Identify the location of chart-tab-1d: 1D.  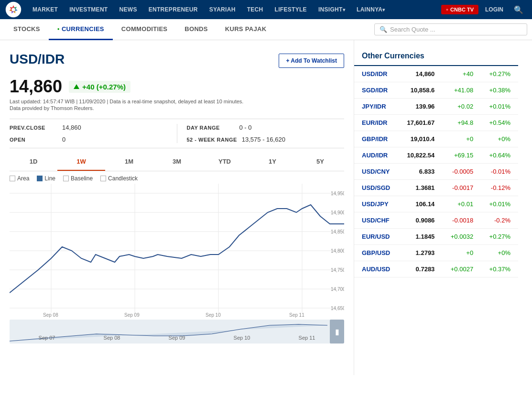
(33, 162).